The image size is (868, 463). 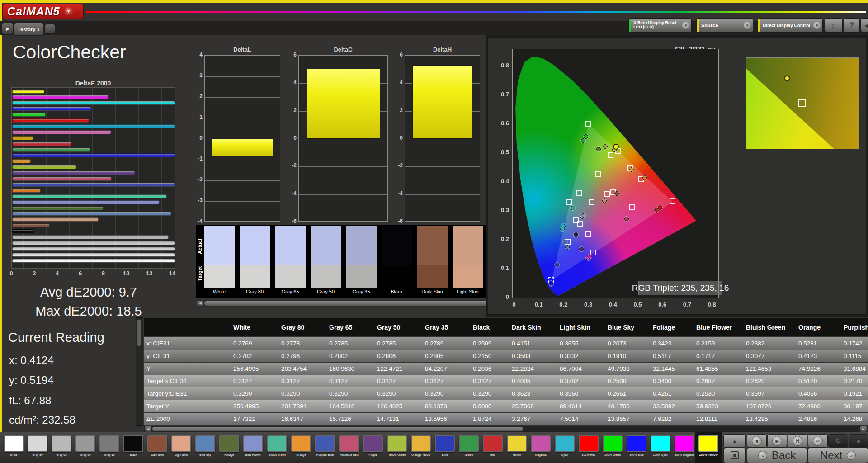 I want to click on cie-target-purple, so click(x=589, y=234).